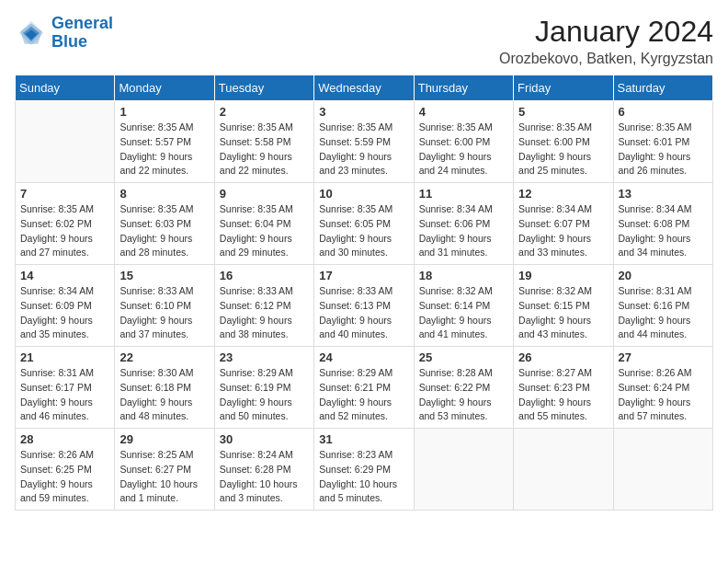  What do you see at coordinates (164, 149) in the screenshot?
I see `day-info: Sunrise: 8:35 AMSunset: 5:57 PMDaylight:…` at bounding box center [164, 149].